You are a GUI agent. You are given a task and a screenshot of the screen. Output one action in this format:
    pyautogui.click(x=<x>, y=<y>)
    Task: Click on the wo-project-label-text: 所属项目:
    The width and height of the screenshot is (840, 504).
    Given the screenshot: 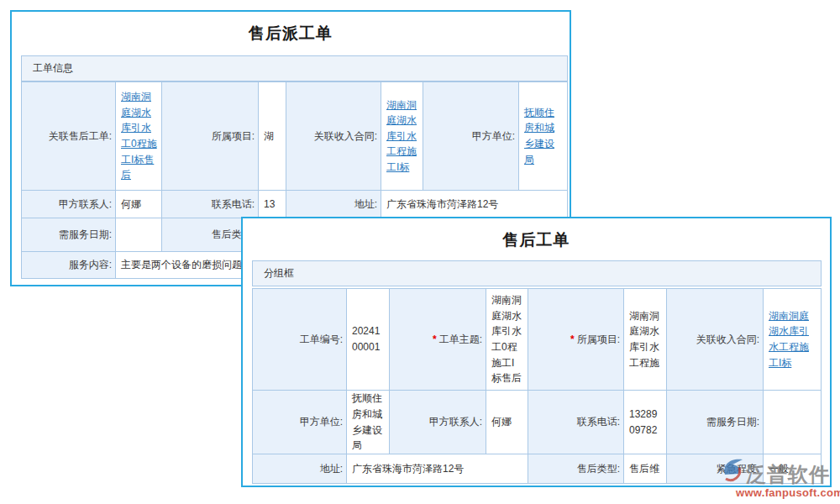 What is the action you would take?
    pyautogui.click(x=598, y=339)
    